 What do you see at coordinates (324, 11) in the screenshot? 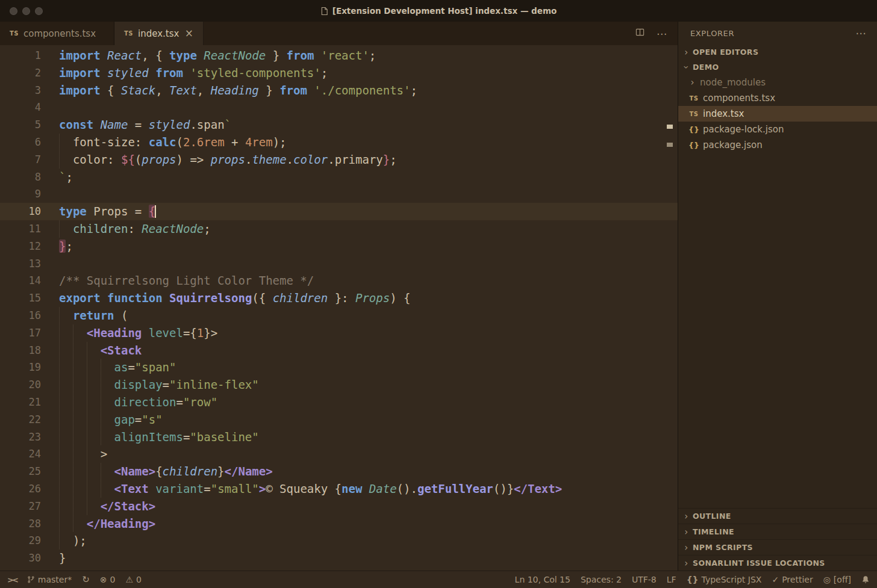
I see `document-icon` at bounding box center [324, 11].